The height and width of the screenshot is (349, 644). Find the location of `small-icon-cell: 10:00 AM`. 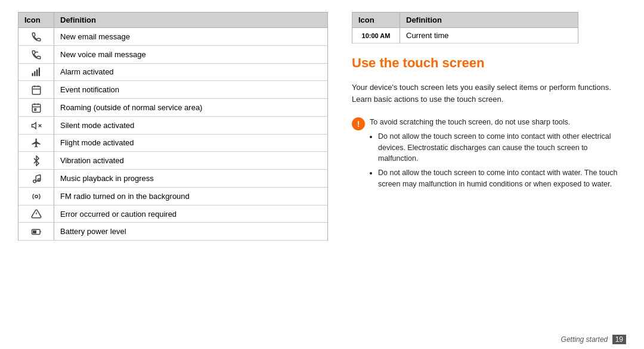

small-icon-cell: 10:00 AM is located at coordinates (376, 36).